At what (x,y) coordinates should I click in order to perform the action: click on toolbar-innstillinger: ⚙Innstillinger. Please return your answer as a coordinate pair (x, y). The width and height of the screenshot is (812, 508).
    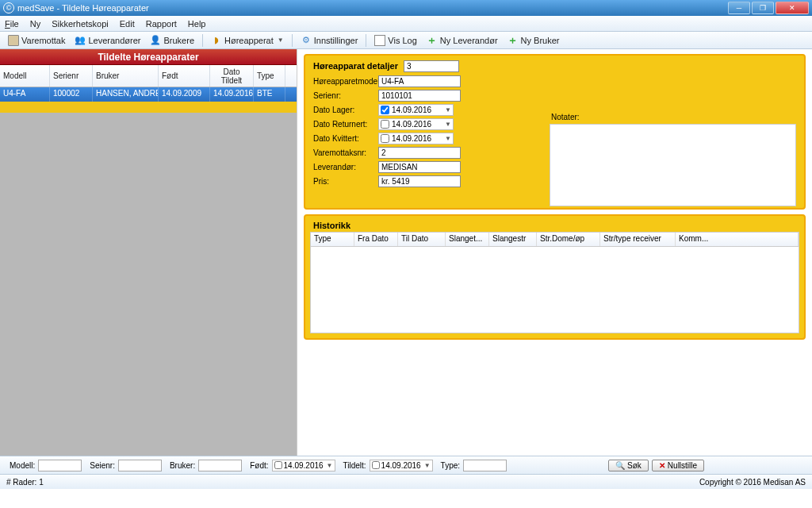
    Looking at the image, I should click on (330, 40).